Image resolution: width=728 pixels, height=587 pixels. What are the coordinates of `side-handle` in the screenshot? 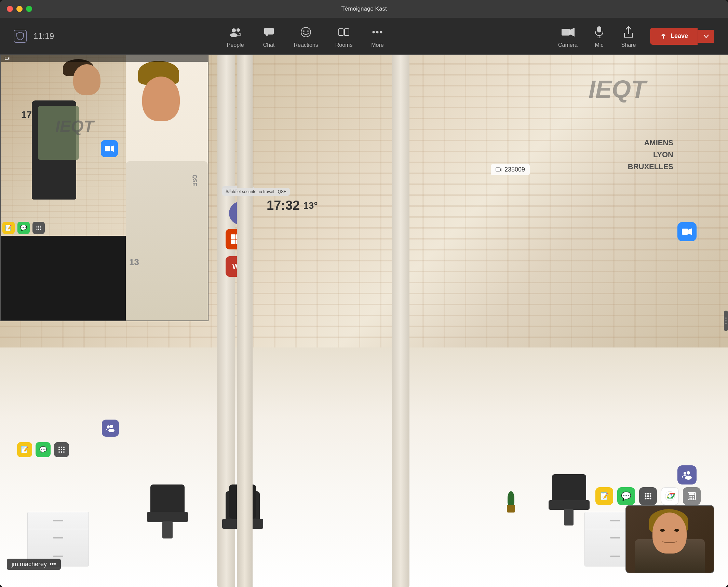 It's located at (726, 321).